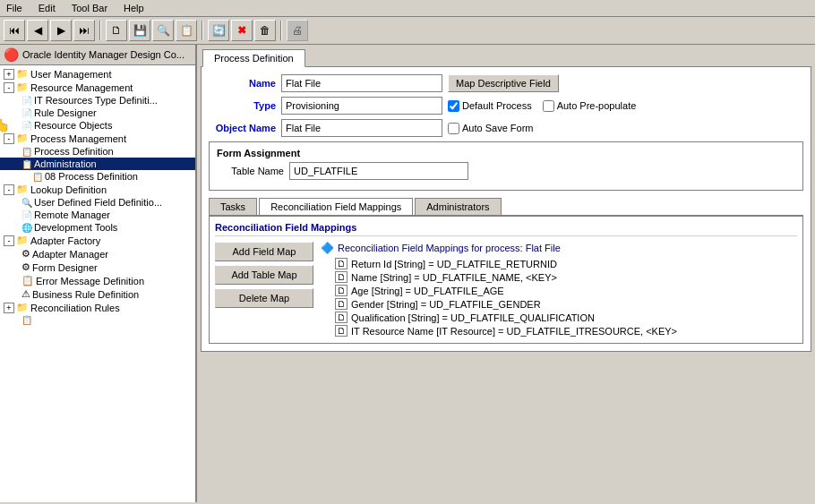 The width and height of the screenshot is (815, 504). What do you see at coordinates (11, 55) in the screenshot?
I see `oim-icon: 🔴` at bounding box center [11, 55].